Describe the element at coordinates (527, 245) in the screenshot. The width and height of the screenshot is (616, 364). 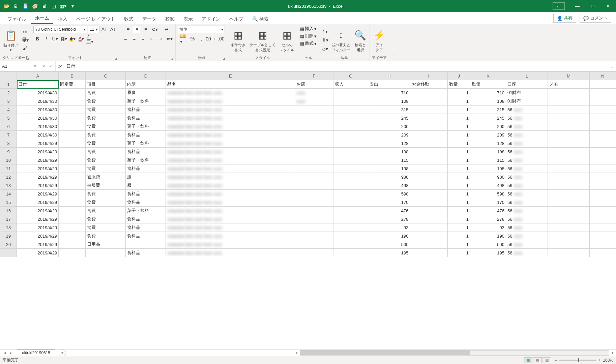
I see `cell-L20: 56 xxxx` at that location.